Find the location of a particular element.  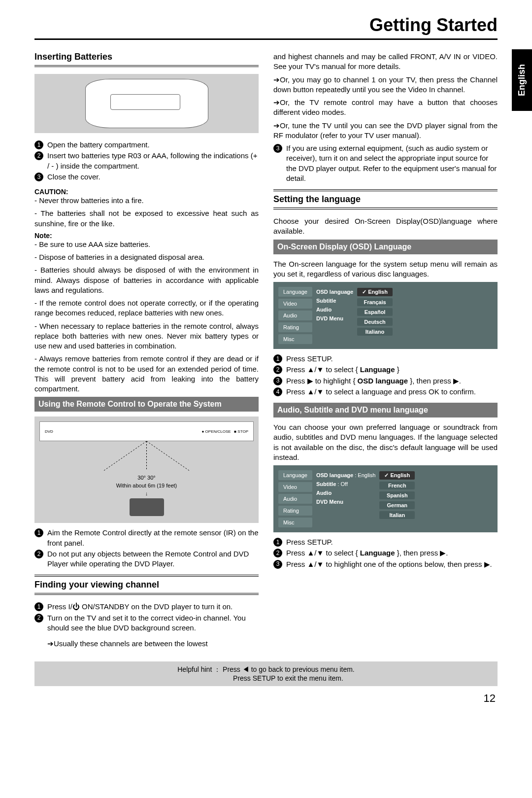

caution-line: - Never throw batteries into a fire. is located at coordinates (147, 201).